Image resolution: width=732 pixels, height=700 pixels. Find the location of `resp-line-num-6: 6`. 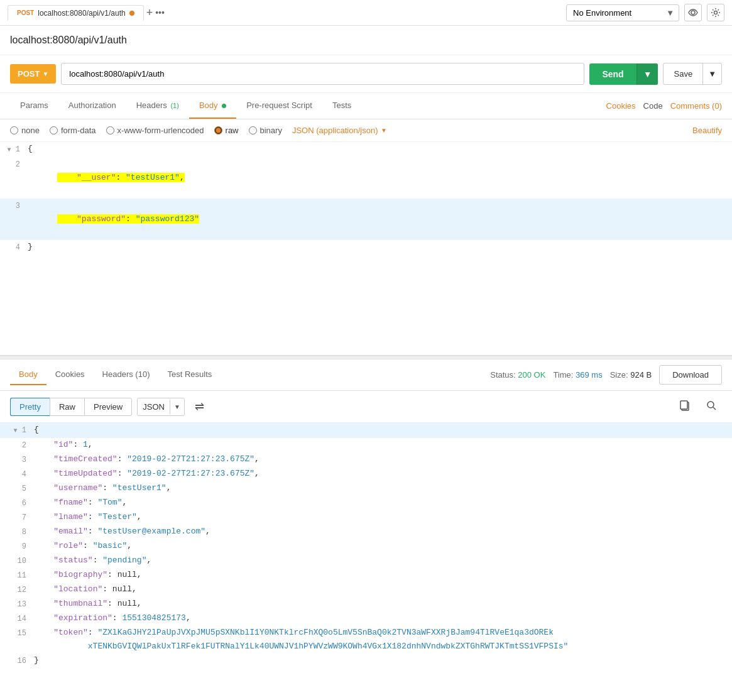

resp-line-num-6: 6 is located at coordinates (16, 503).